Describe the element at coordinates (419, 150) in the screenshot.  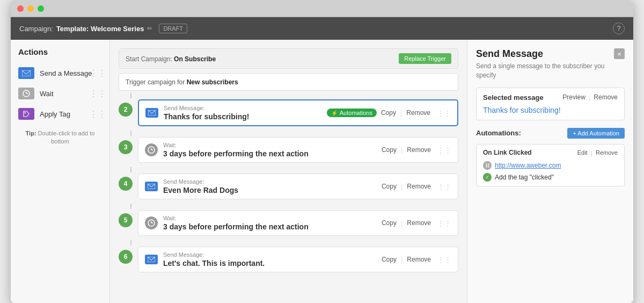
I see `step-3-remove-button: Remove` at that location.